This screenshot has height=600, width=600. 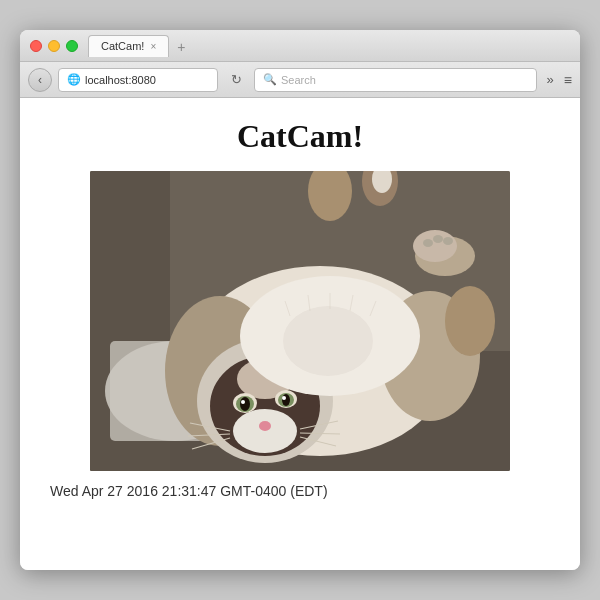 I want to click on maximize-button, so click(x=72, y=46).